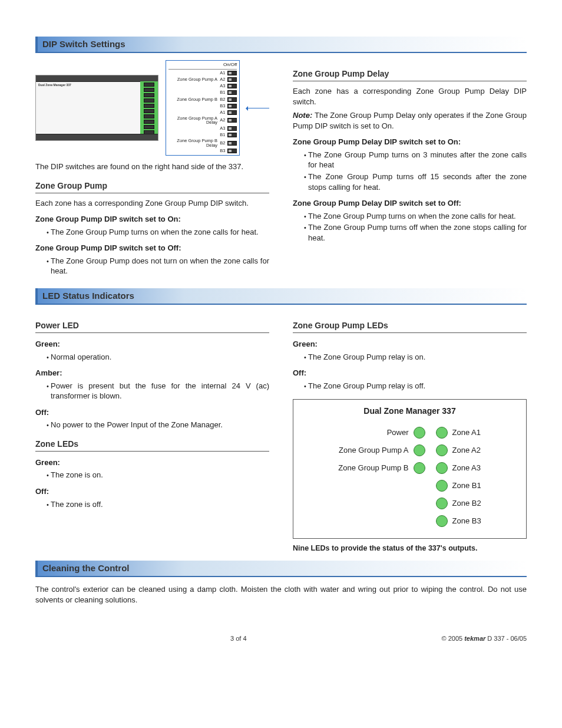 This screenshot has height=728, width=562. I want to click on led-row: Zone Group Pump A, so click(382, 450).